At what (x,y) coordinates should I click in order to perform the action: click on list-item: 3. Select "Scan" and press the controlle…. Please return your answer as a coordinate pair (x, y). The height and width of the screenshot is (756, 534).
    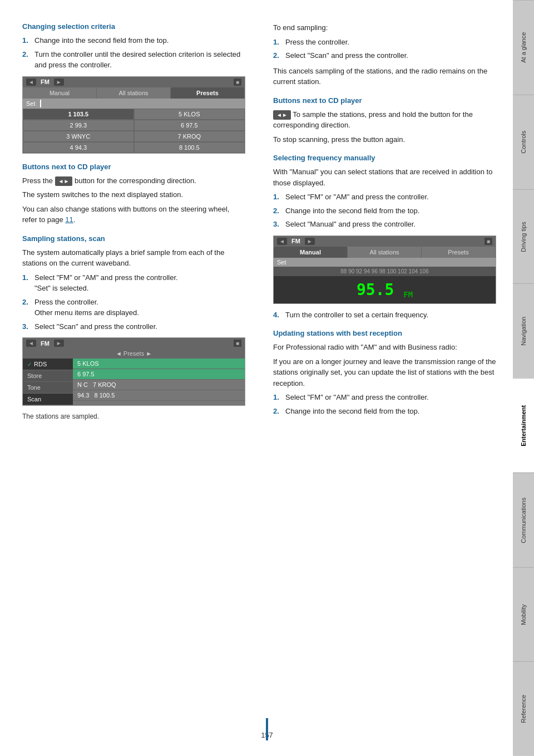
    Looking at the image, I should click on (134, 327).